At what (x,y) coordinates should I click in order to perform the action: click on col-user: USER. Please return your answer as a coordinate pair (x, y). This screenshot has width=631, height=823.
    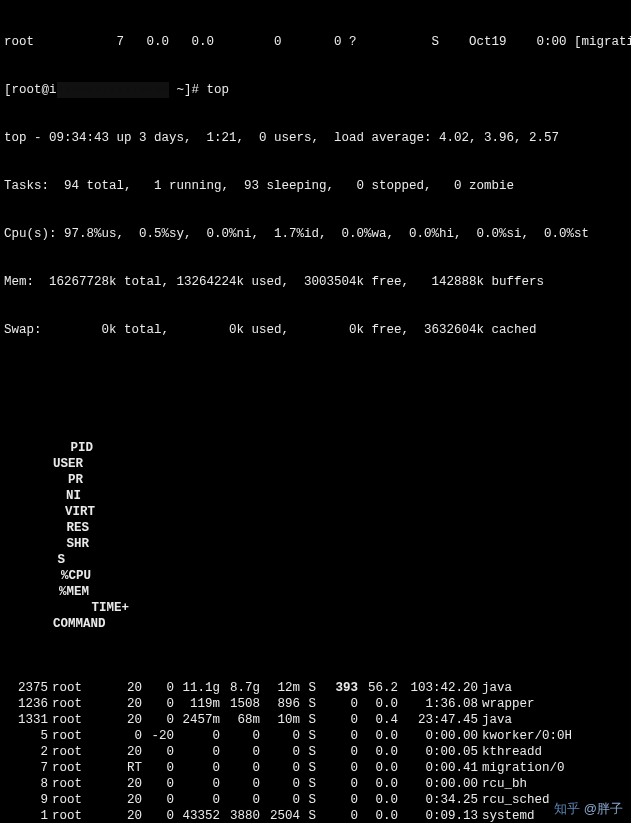
    Looking at the image, I should click on (79, 464).